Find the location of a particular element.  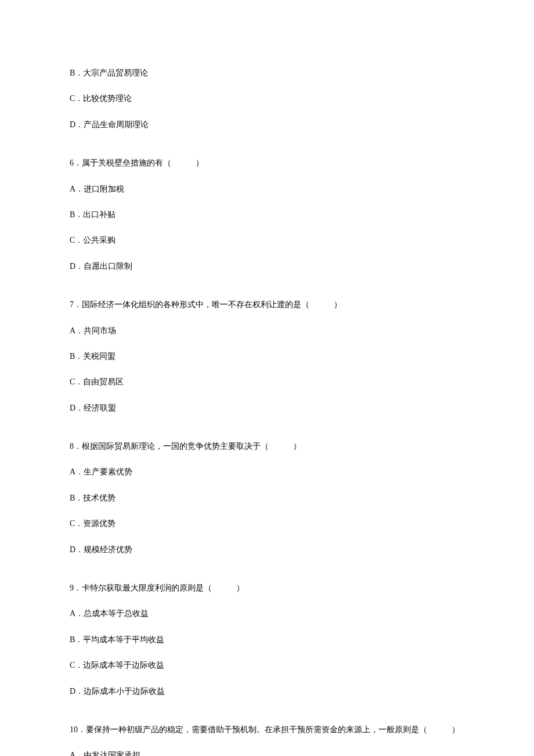

option-text: B．平均成本等于平均收益 is located at coordinates (267, 640).